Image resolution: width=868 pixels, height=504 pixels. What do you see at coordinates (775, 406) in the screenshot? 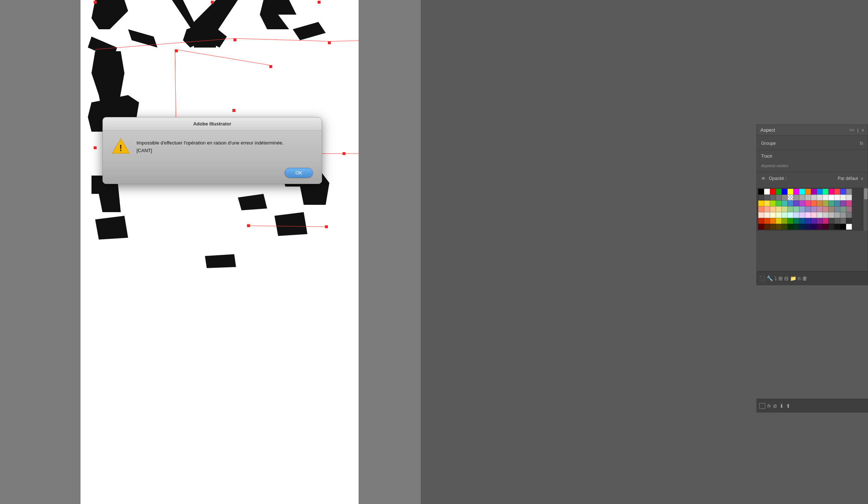
I see `no-icon: ⊘` at bounding box center [775, 406].